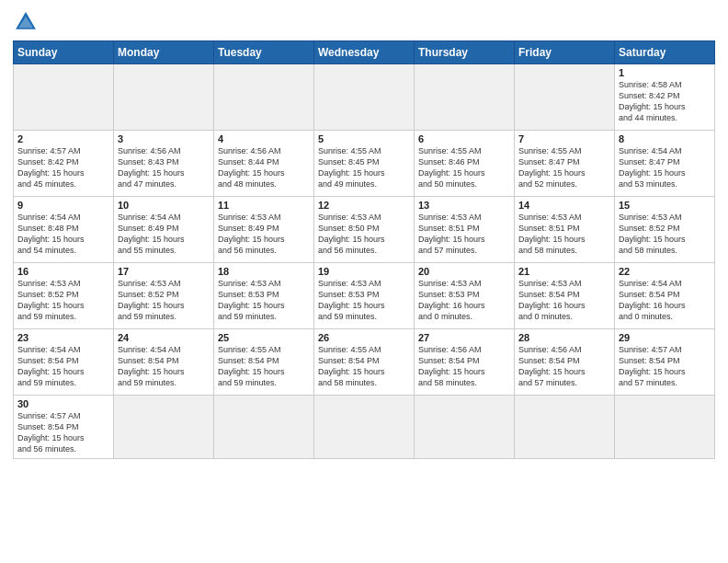  What do you see at coordinates (465, 164) in the screenshot?
I see `calendar-cell: 6Sunrise: 4:55 AM Sunset: 8:46 PM Daylig…` at bounding box center [465, 164].